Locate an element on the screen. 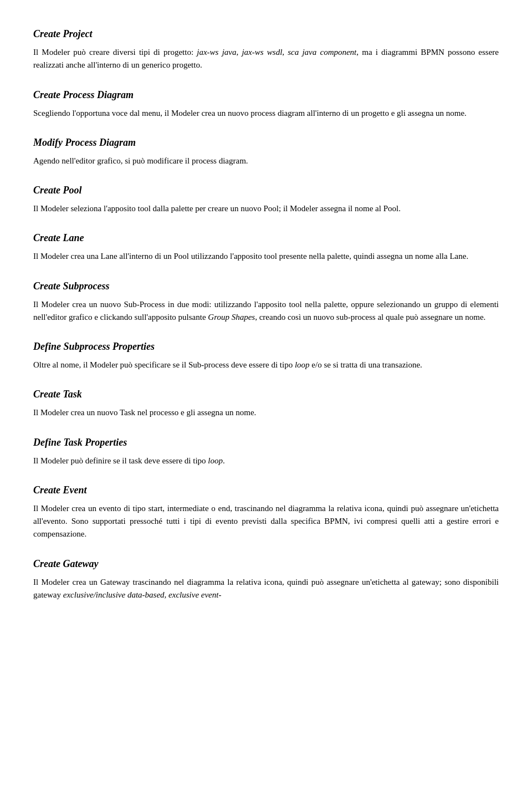  section-body-create-task: Il Modeler crea un nuovo Task nel proces… is located at coordinates (266, 412).